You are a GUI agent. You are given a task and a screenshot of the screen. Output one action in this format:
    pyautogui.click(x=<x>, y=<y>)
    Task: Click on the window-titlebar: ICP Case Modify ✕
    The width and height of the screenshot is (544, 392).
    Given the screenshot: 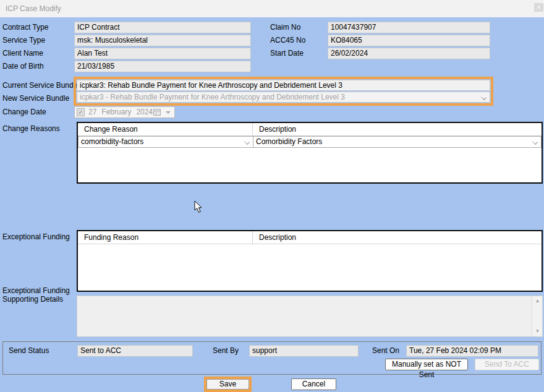 What is the action you would take?
    pyautogui.click(x=272, y=9)
    